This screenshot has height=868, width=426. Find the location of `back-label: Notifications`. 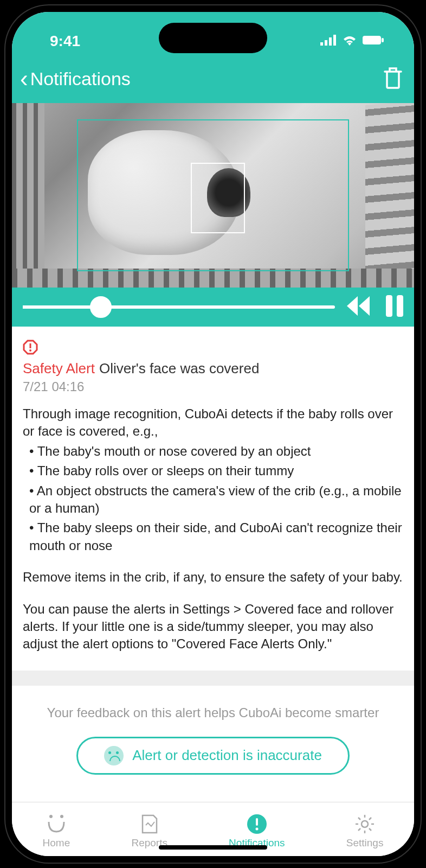

back-label: Notifications is located at coordinates (80, 79).